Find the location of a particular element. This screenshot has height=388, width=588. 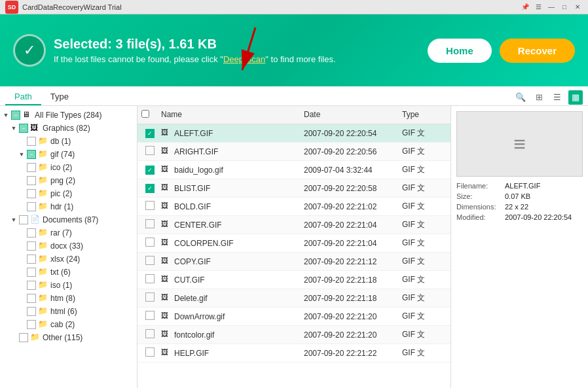

tree-item: 📁iso (1) is located at coordinates (68, 285).